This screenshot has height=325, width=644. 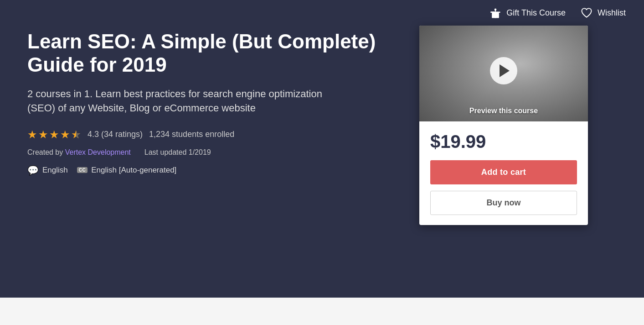 What do you see at coordinates (322, 13) in the screenshot?
I see `top-bar: Gift This Course Wishlist` at bounding box center [322, 13].